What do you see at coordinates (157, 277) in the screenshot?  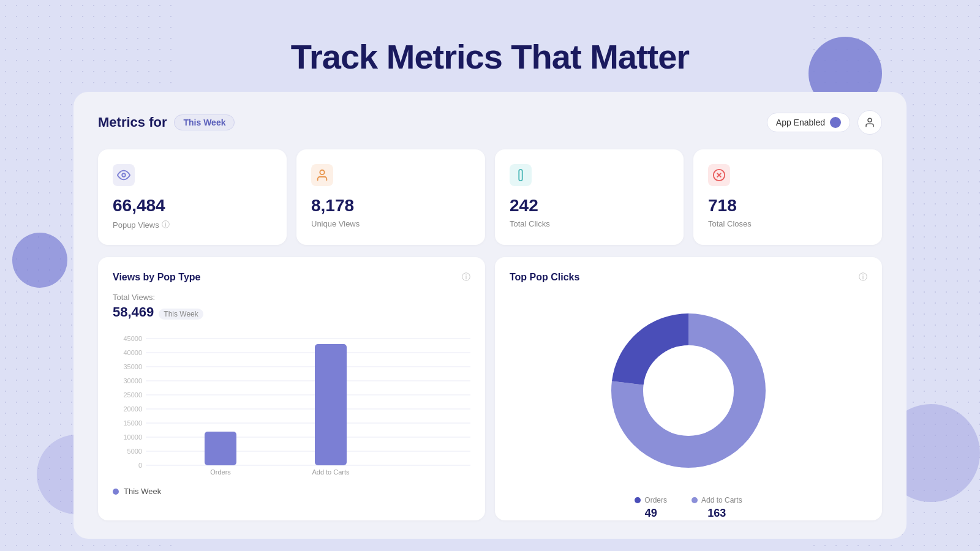 I see `bar-chart-title: Views by Pop Type` at bounding box center [157, 277].